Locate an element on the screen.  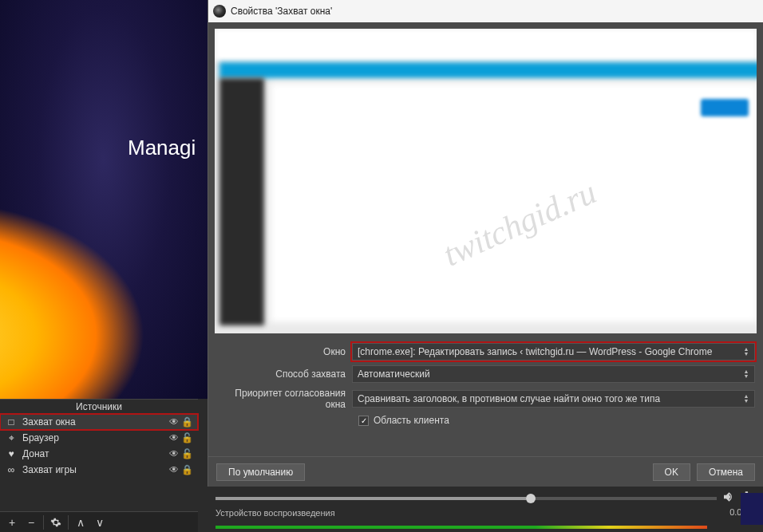
source-item-window-capture: □ Захват окна 👁 🔒 is located at coordinates (99, 422).